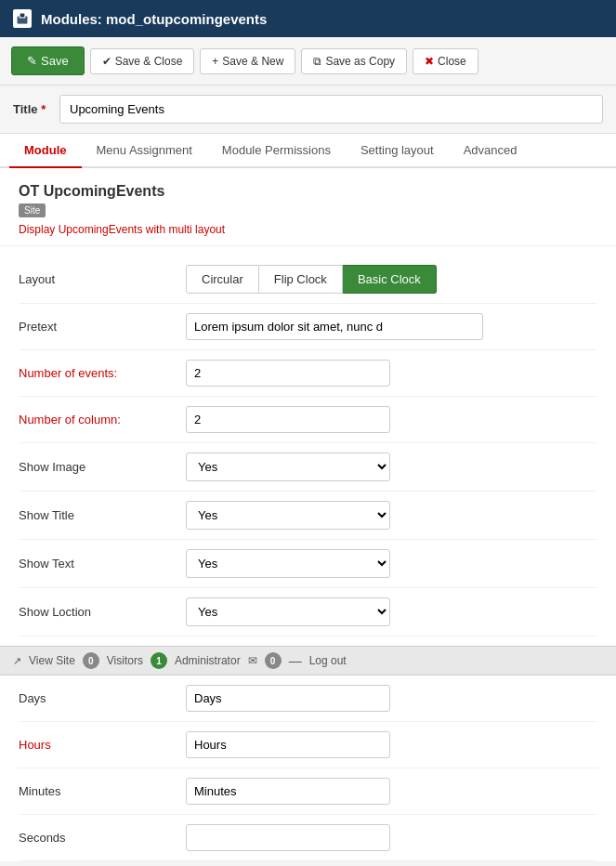 This screenshot has height=866, width=616. Describe the element at coordinates (102, 745) in the screenshot. I see `hours-label: Hours` at that location.